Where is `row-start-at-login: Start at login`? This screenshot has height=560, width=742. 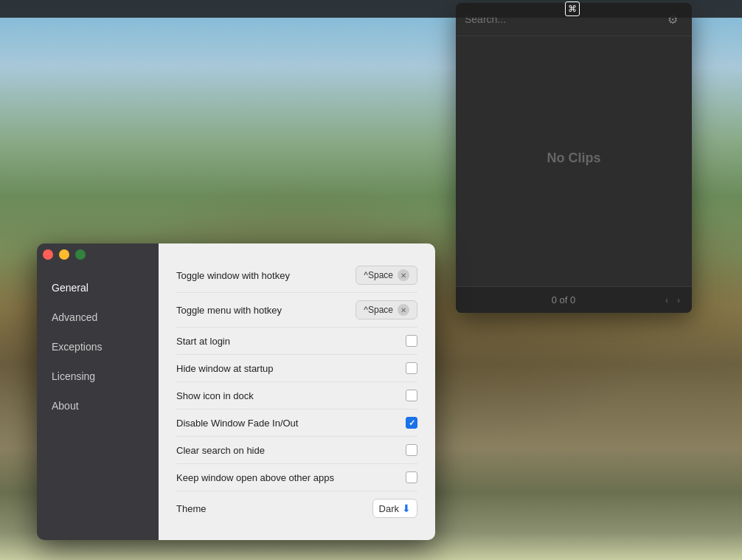
row-start-at-login: Start at login is located at coordinates (297, 341).